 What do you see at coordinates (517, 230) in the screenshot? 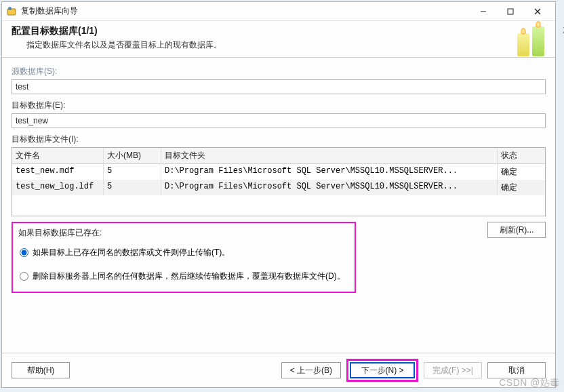
I see `refresh-button: 刷新(R)...` at bounding box center [517, 230].